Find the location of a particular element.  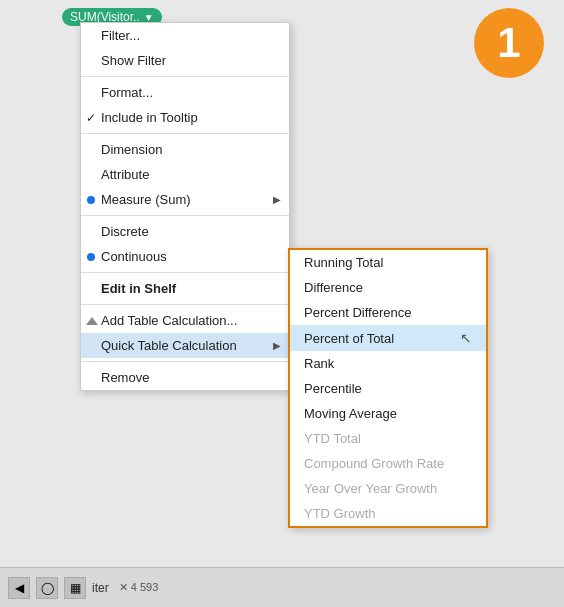

submenu-year-over-year-growth: Year Over Year Growth is located at coordinates (388, 488).